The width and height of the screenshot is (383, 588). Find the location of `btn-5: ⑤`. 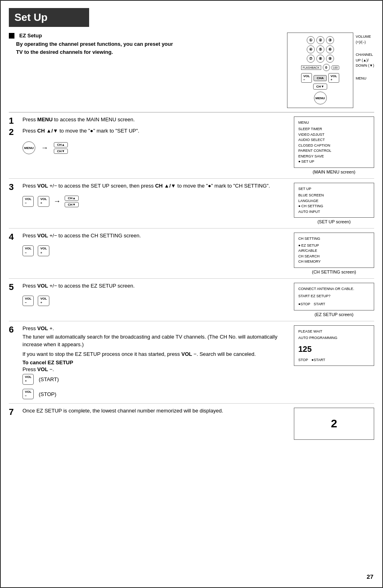

btn-5: ⑤ is located at coordinates (320, 49).